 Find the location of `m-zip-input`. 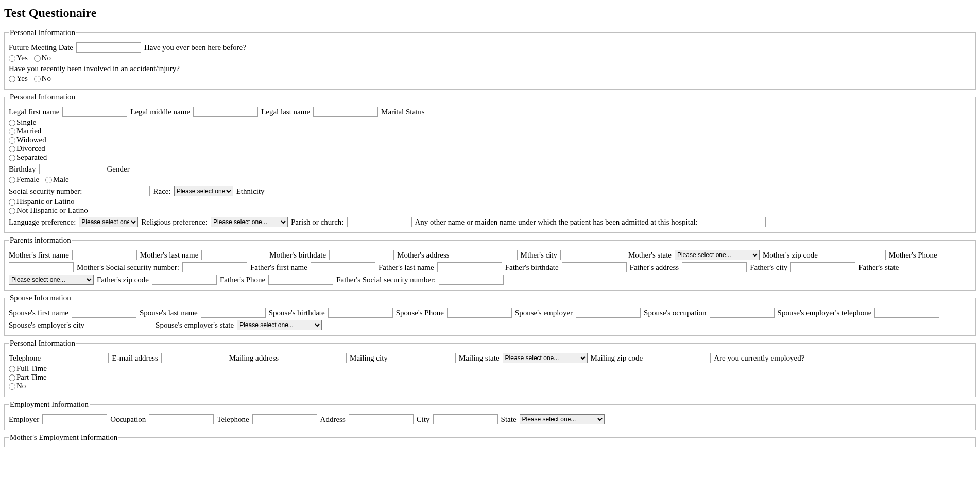

m-zip-input is located at coordinates (853, 255).